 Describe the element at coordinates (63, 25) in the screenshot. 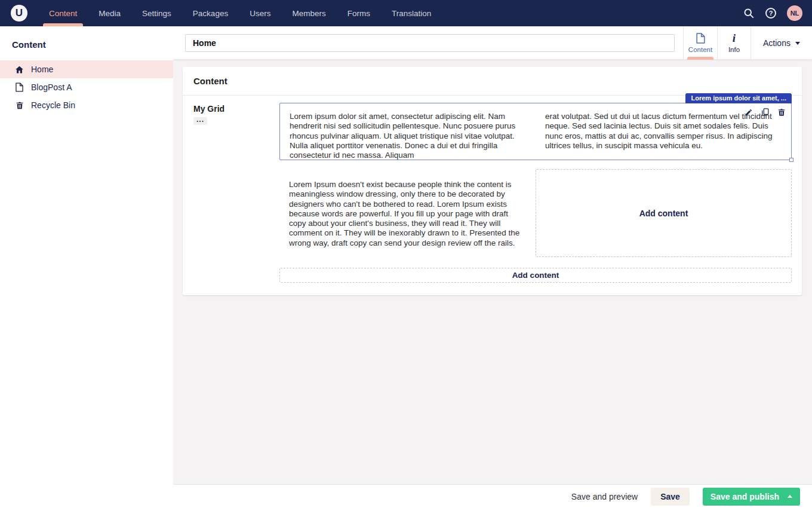

I see `active-nav-underline` at that location.